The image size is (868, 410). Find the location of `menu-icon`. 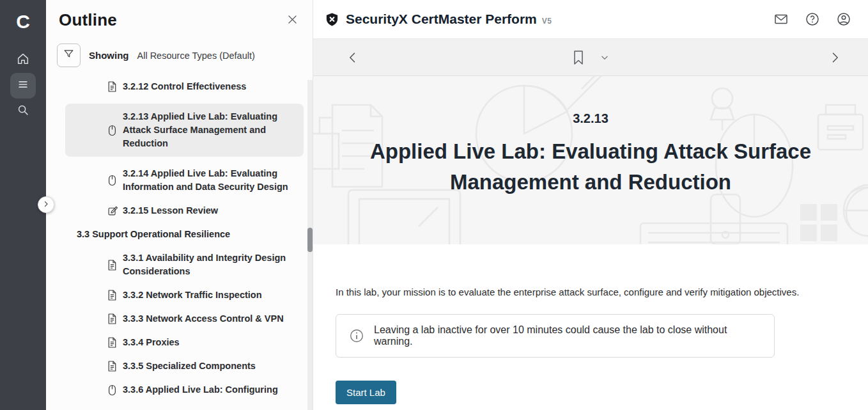

menu-icon is located at coordinates (23, 86).